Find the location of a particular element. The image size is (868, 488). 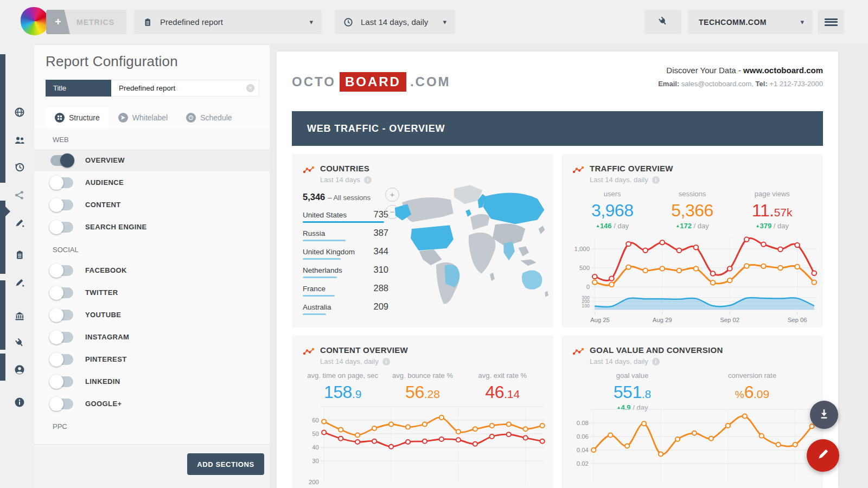

edit-pen-icon is located at coordinates (20, 223).